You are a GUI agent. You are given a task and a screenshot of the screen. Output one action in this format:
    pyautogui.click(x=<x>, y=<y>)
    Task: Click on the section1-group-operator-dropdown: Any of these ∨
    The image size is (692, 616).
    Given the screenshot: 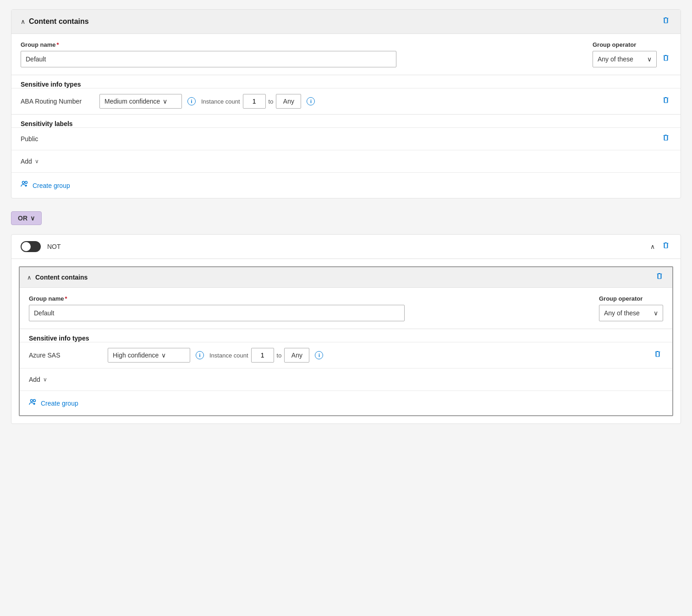 What is the action you would take?
    pyautogui.click(x=625, y=59)
    